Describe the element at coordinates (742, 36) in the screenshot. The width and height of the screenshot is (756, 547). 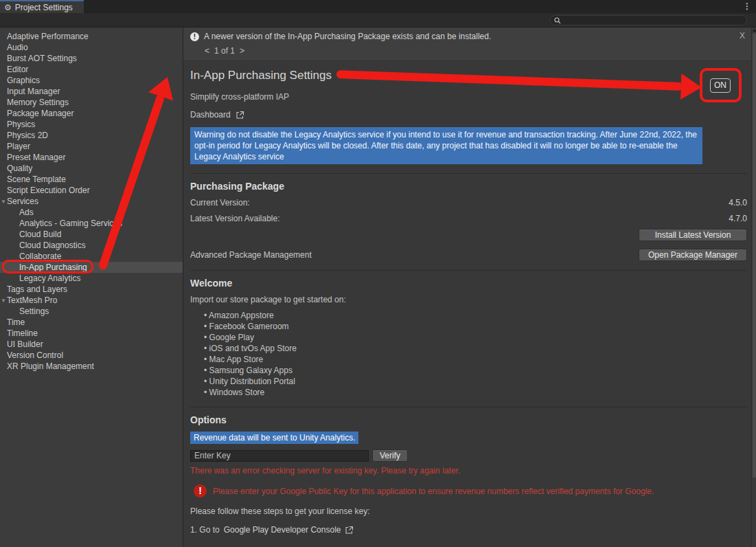
I see `banner-close-button: X` at that location.